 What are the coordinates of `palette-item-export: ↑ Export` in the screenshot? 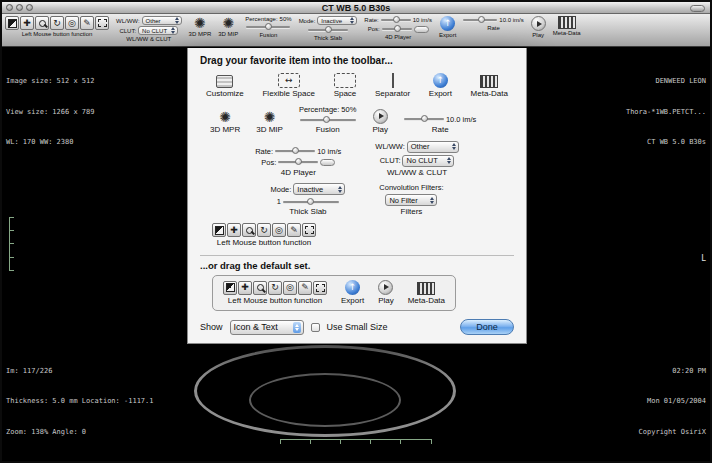 It's located at (440, 86).